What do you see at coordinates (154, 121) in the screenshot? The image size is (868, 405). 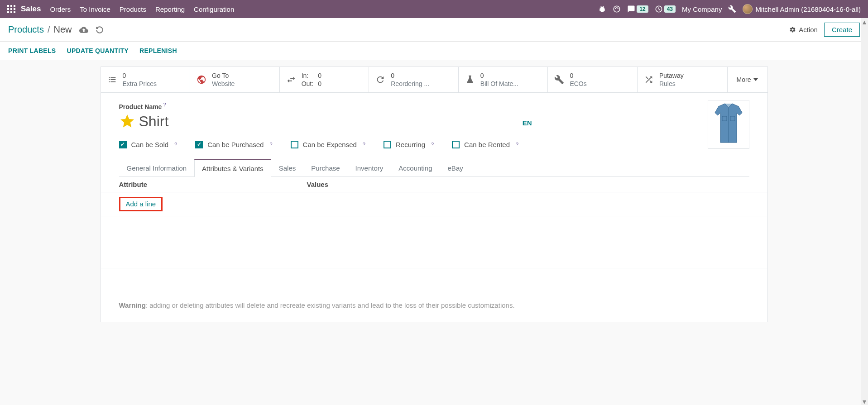 I see `product-name-input: Shirt` at bounding box center [154, 121].